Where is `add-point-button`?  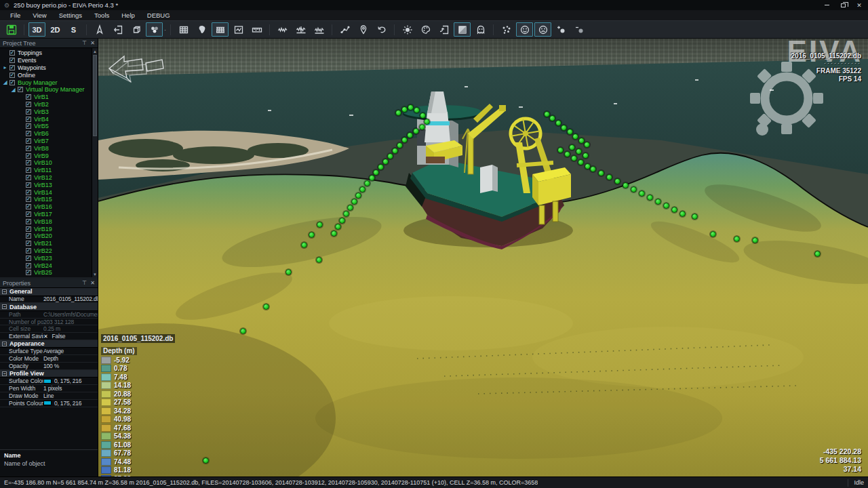 add-point-button is located at coordinates (561, 30).